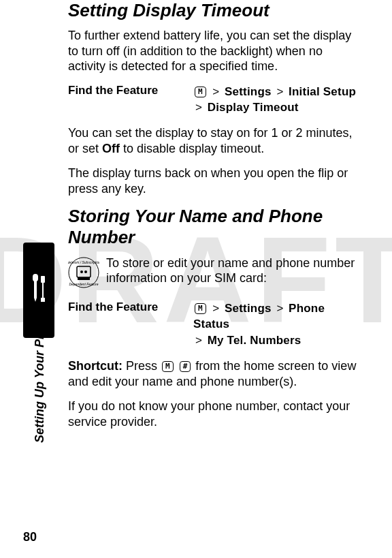 The width and height of the screenshot is (392, 558). What do you see at coordinates (213, 373) in the screenshot?
I see `shortcut-para: Shortcut: Press M # from the home screen…` at bounding box center [213, 373].